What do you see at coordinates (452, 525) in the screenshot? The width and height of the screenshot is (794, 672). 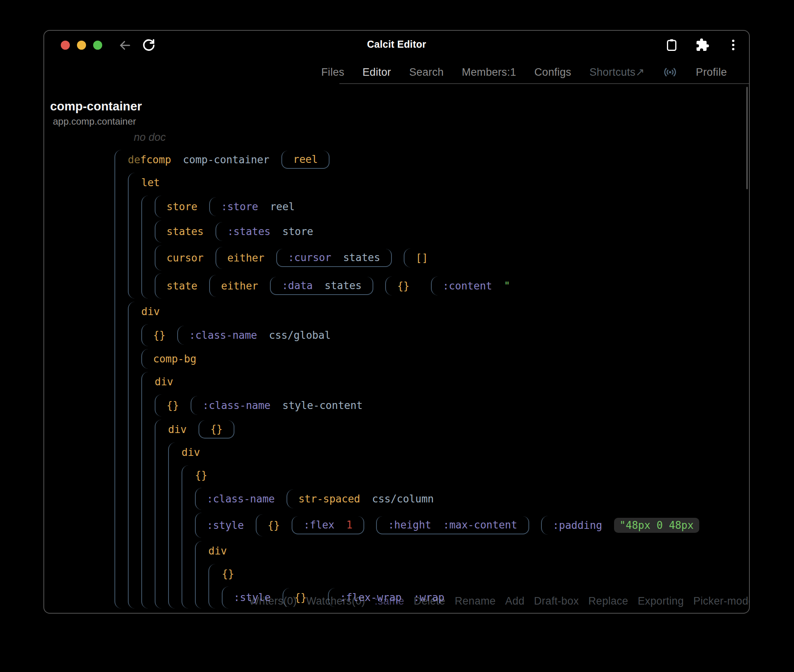 I see `expr-height: :height :max-content` at bounding box center [452, 525].